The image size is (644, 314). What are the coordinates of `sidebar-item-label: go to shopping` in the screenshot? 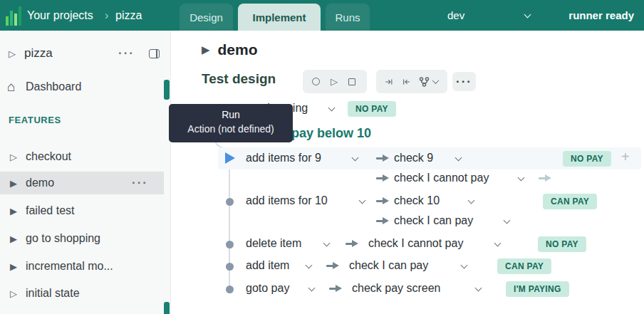 It's located at (63, 239).